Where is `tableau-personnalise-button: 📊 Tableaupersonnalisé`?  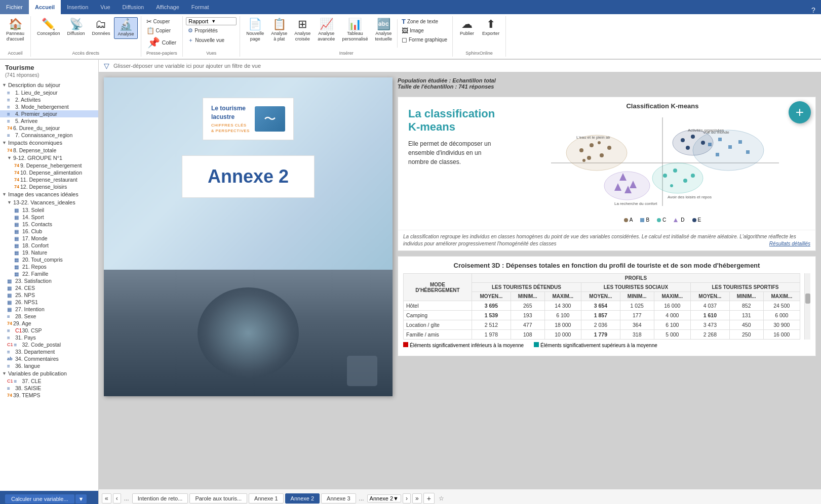
tableau-personnalise-button: 📊 Tableaupersonnalisé is located at coordinates (355, 30).